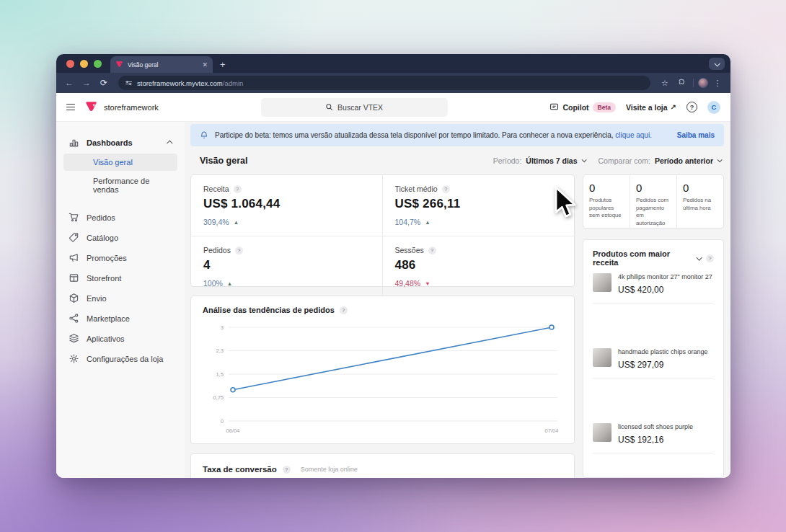 The image size is (786, 532). Describe the element at coordinates (624, 161) in the screenshot. I see `compare-label: Comparar com:` at that location.